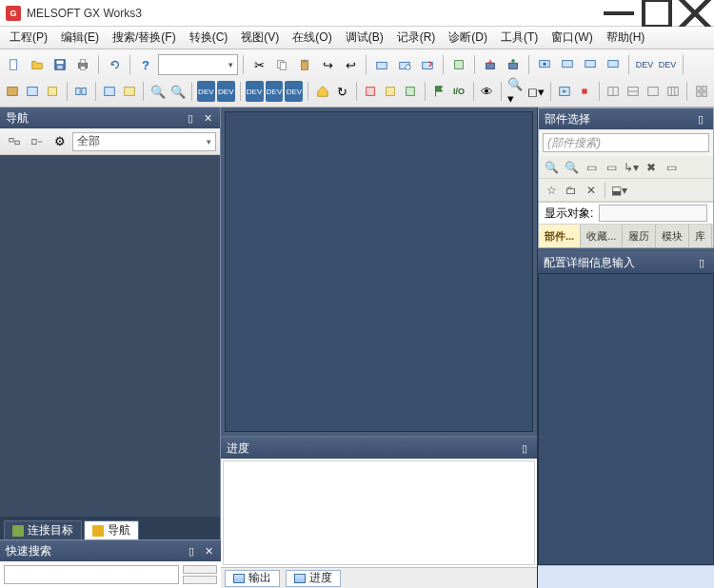  Describe the element at coordinates (571, 38) in the screenshot. I see `menu-window: 窗口(W)` at that location.